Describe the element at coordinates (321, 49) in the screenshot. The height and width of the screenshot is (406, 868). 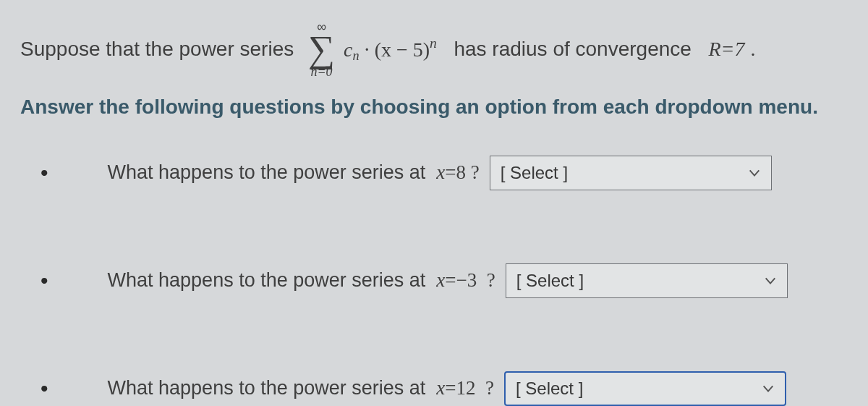
I see `sigma-symbol: ∑` at that location.